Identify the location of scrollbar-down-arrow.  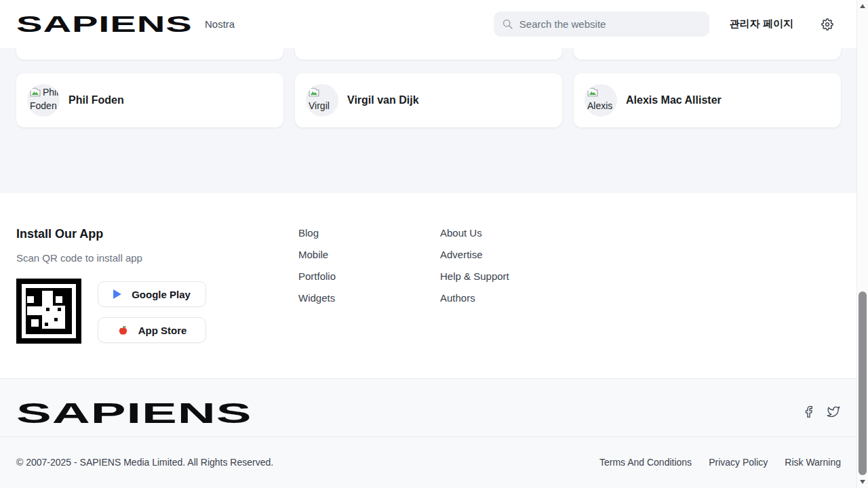
(863, 482).